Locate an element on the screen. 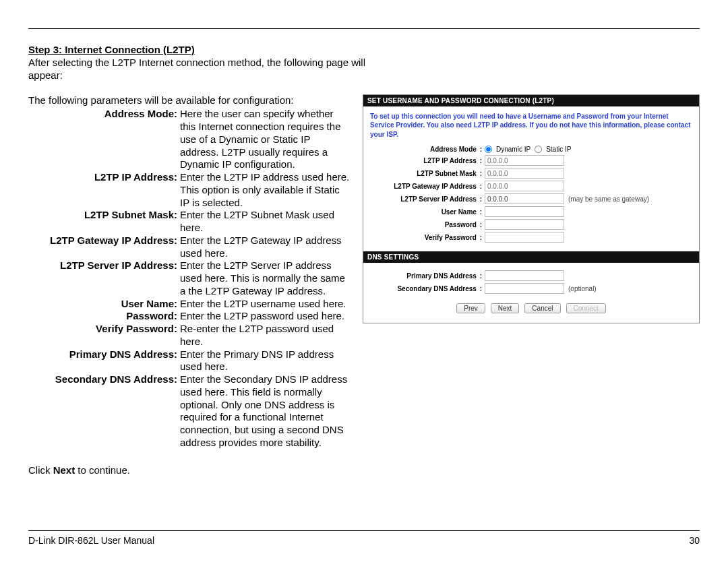 This screenshot has height=562, width=728. panel-info: To set up this connection you will need … is located at coordinates (531, 125).